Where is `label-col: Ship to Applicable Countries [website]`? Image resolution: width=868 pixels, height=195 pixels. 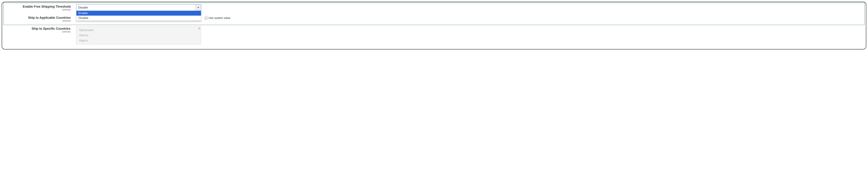 label-col: Ship to Applicable Countries [website] is located at coordinates (41, 19).